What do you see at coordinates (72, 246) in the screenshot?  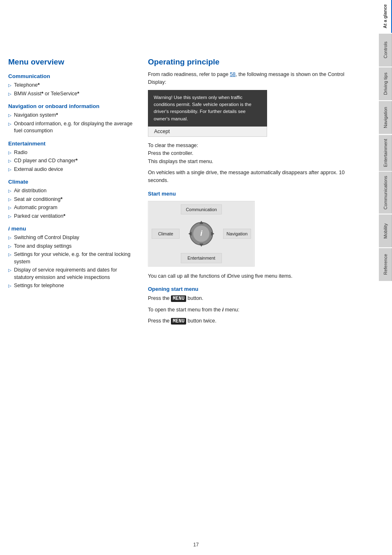 I see `list-item: ▷Tone and display settings` at bounding box center [72, 246].